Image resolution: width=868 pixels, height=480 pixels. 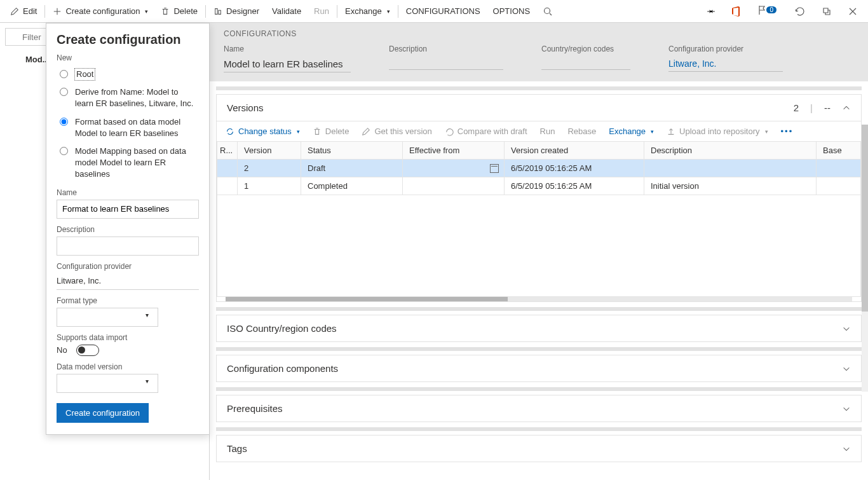 I want to click on rebase-button: Rebase, so click(x=582, y=131).